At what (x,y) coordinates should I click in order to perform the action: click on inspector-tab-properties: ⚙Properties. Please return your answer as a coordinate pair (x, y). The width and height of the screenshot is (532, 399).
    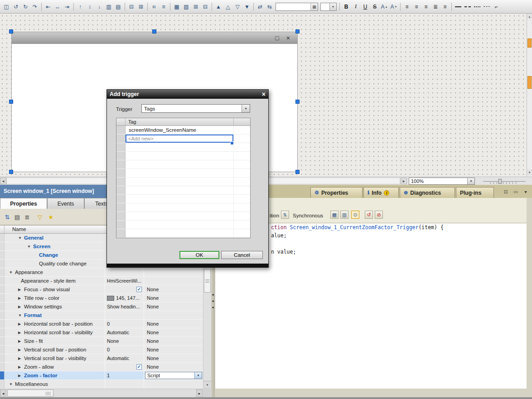
    Looking at the image, I should click on (336, 192).